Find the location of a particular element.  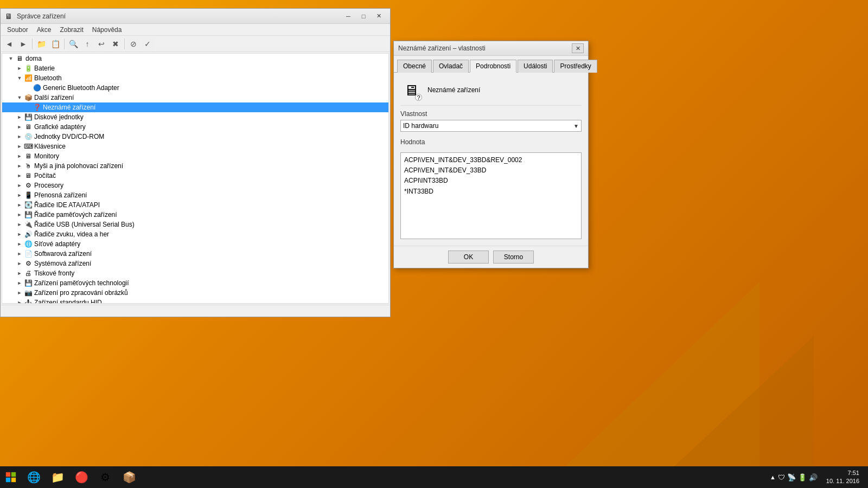

tree-item-systemova: ► ⚙ Systémová zařízení is located at coordinates (195, 264).